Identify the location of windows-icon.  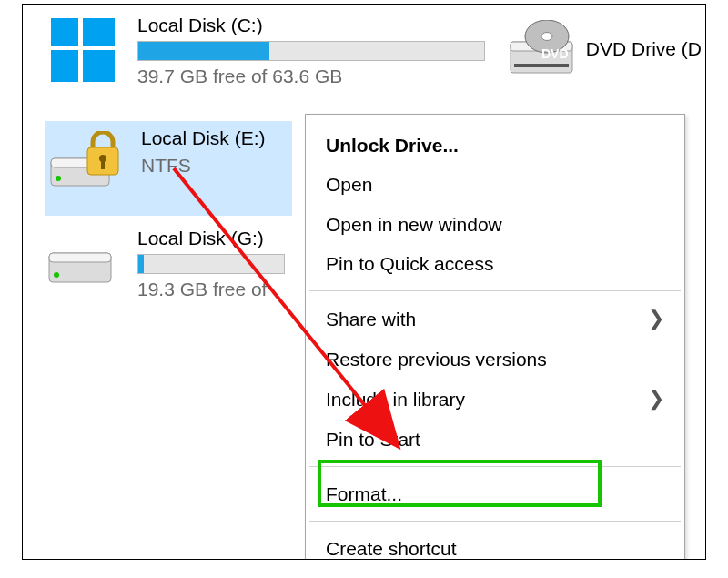
(83, 50).